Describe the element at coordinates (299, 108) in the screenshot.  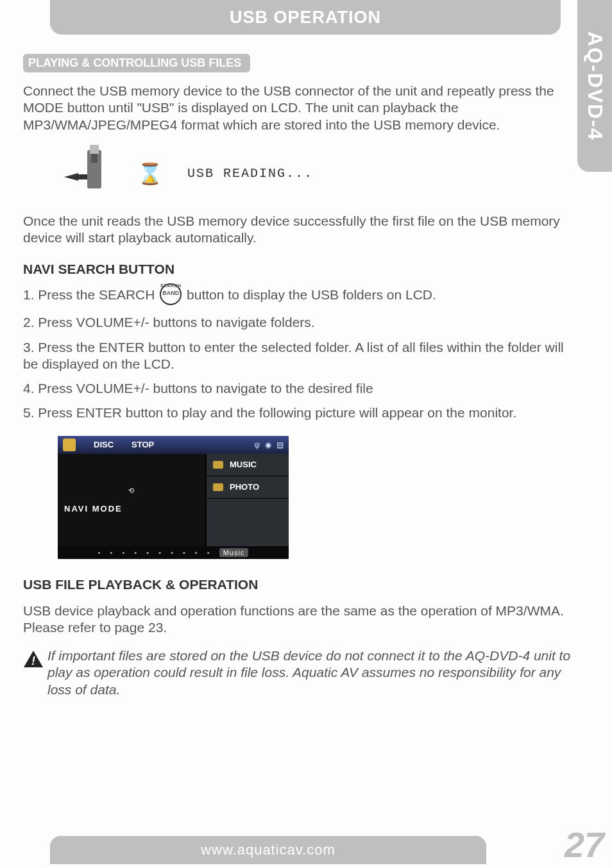
I see `intro-paragraph: Connect the USB memory device to the USB…` at that location.